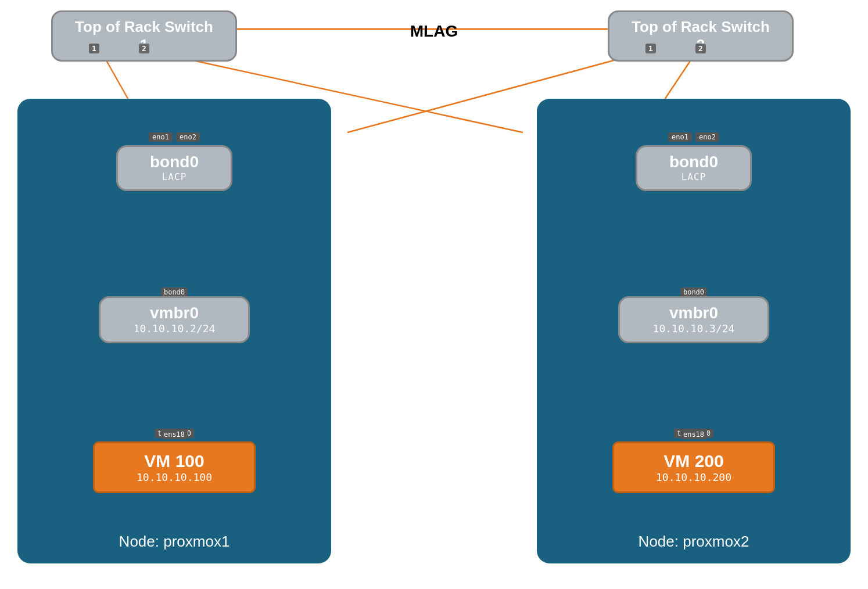 Image resolution: width=868 pixels, height=589 pixels. What do you see at coordinates (694, 137) in the screenshot?
I see `node2-eno-pair: eno1 eno2` at bounding box center [694, 137].